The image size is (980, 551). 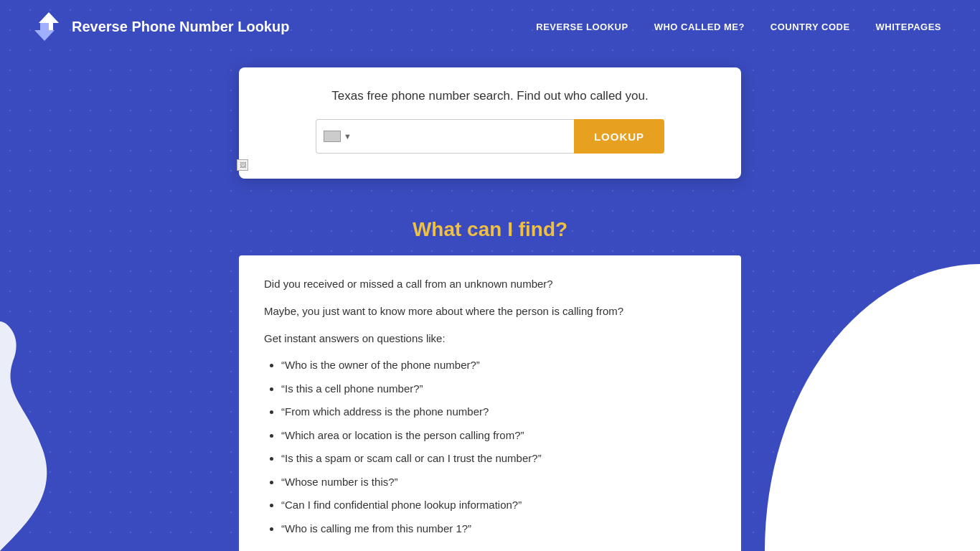 What do you see at coordinates (490, 228) in the screenshot?
I see `section-title: What can I find?` at bounding box center [490, 228].